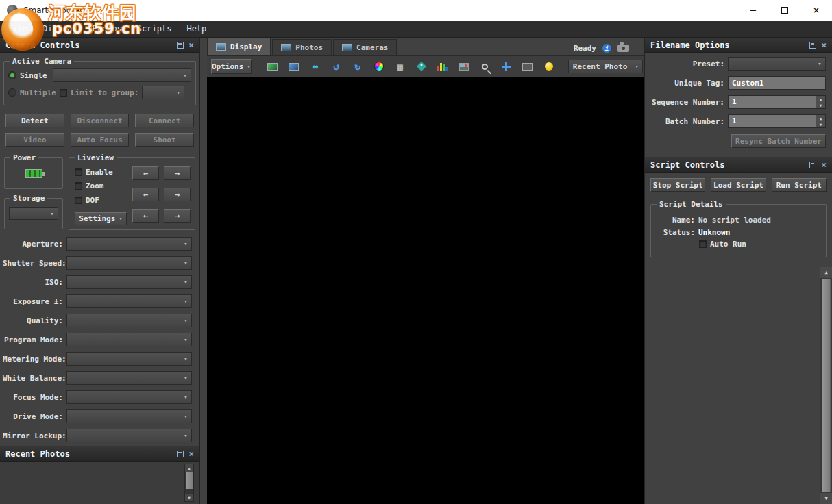 This screenshot has height=504, width=832. I want to click on run-script-button: Run Script, so click(799, 185).